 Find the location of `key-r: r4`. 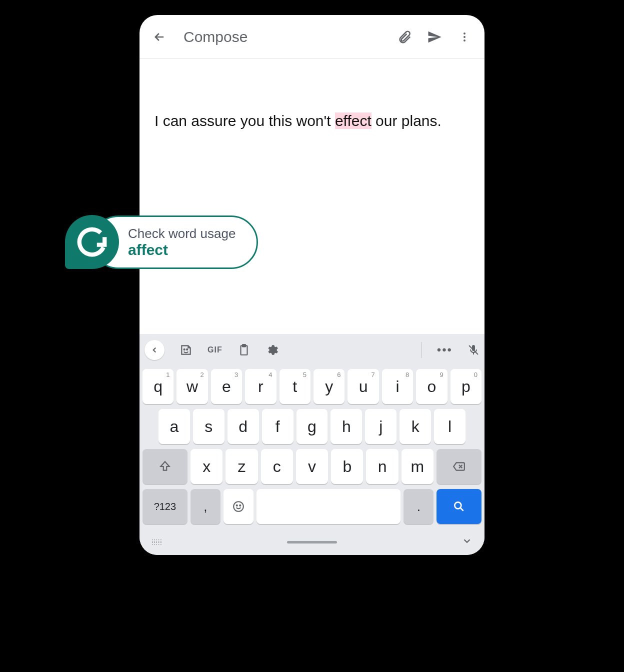

key-r: r4 is located at coordinates (260, 386).